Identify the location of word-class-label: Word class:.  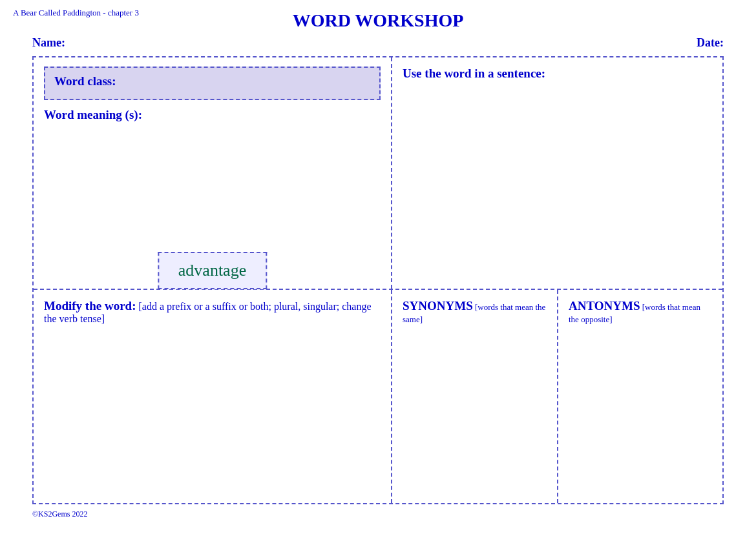
(85, 81).